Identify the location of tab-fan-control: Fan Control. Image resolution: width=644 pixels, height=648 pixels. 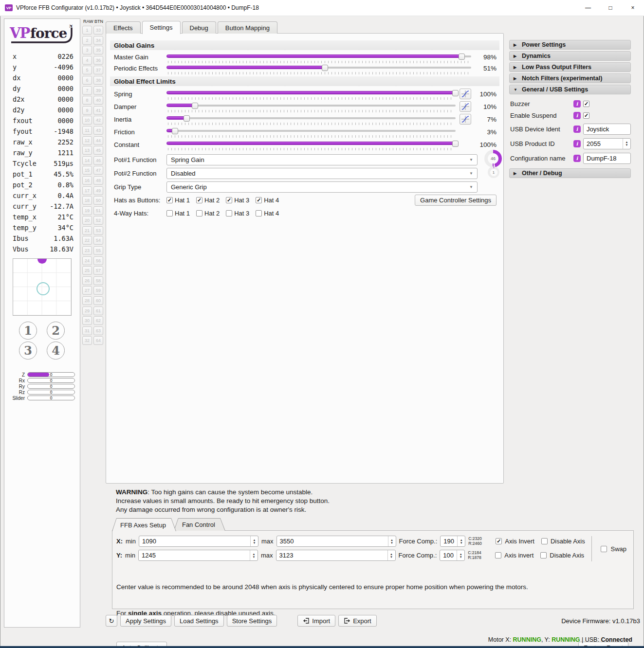
(200, 524).